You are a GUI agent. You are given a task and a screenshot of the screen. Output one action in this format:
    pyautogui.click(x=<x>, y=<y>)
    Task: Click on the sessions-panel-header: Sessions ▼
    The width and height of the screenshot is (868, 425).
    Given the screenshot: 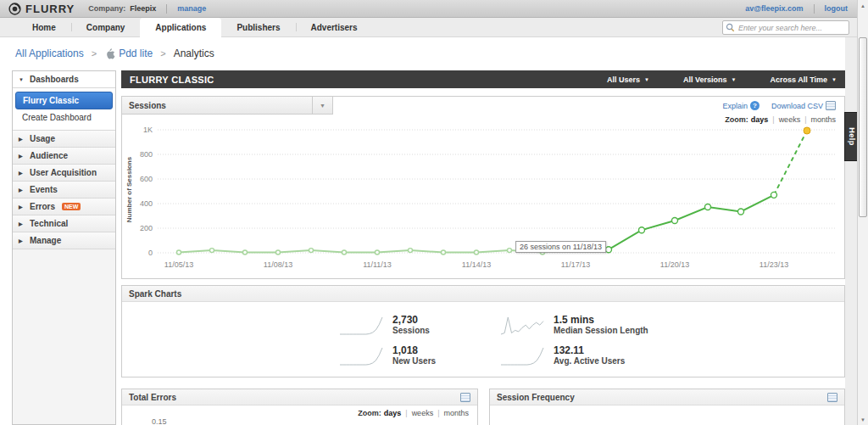 What is the action you would take?
    pyautogui.click(x=227, y=105)
    